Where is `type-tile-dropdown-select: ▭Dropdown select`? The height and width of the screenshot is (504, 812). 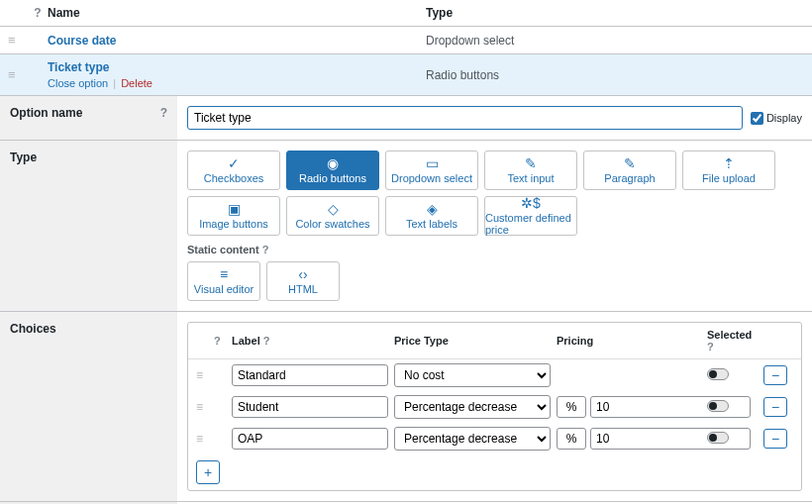 type-tile-dropdown-select: ▭Dropdown select is located at coordinates (432, 170).